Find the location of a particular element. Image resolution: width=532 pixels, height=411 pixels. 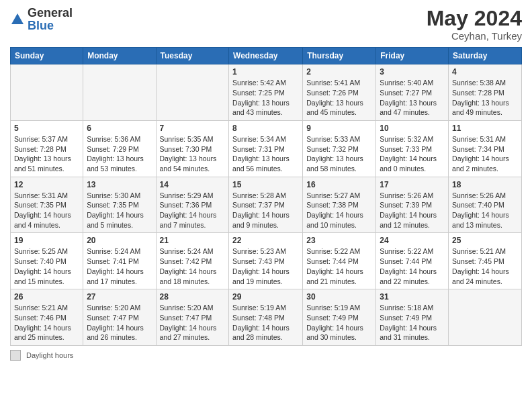

day-number: 8 is located at coordinates (266, 128).